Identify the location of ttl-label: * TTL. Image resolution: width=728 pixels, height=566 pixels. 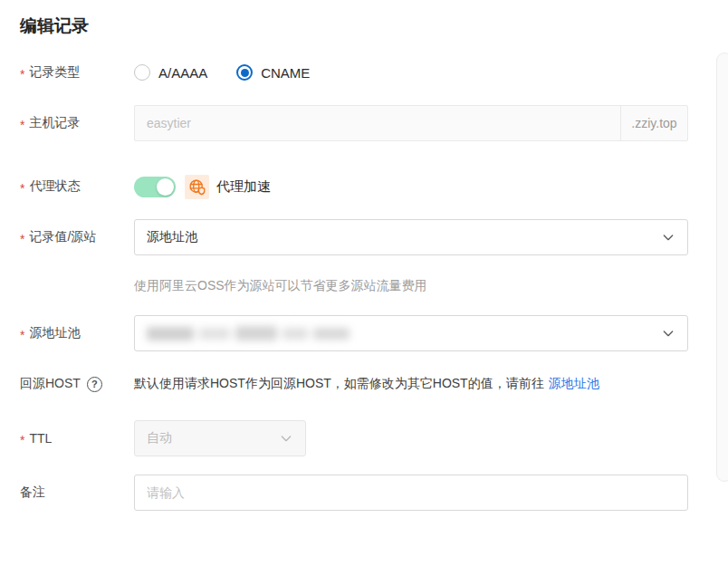
(67, 438).